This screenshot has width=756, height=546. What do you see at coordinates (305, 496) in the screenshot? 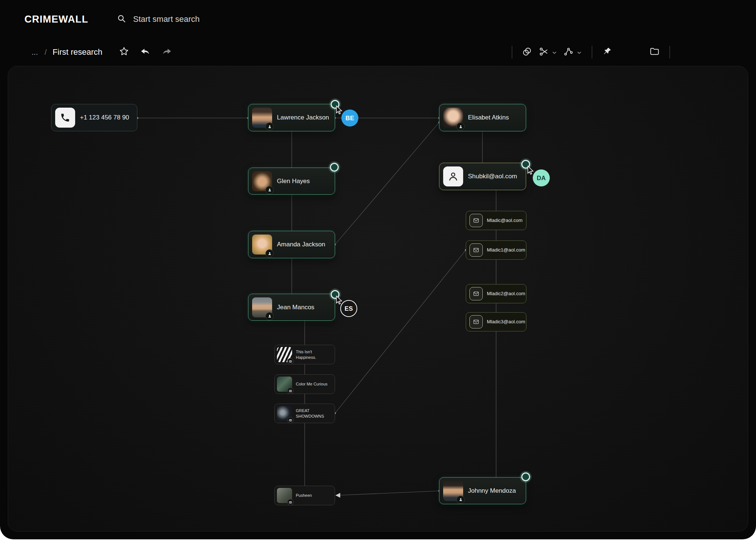
I see `node-image-pusheen: Pusheen` at bounding box center [305, 496].